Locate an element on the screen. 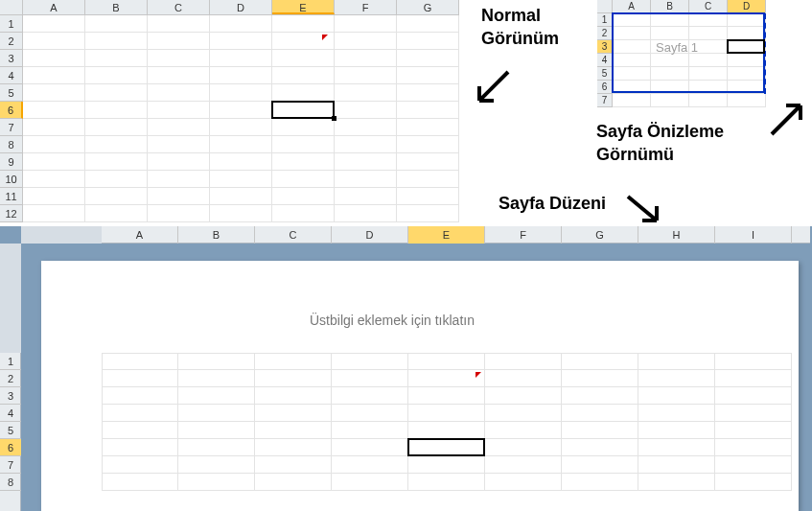  normal-column-headers: A B C D E F G is located at coordinates (230, 8).